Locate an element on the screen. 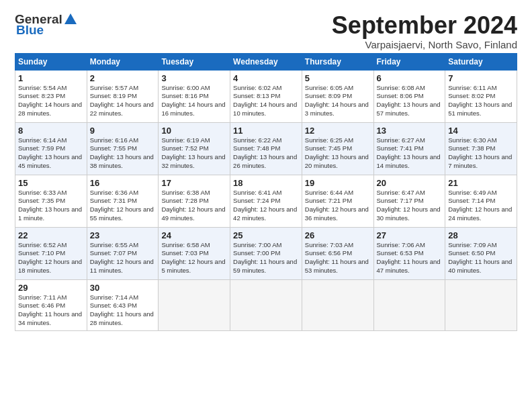 This screenshot has height=411, width=532. day-info: Sunrise: 6:16 AM Sunset: 7:55 PM Dayligh… is located at coordinates (123, 153).